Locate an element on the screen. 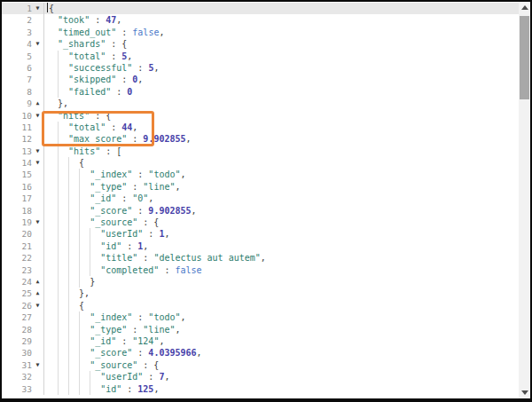  line-number: 22 is located at coordinates (17, 257).